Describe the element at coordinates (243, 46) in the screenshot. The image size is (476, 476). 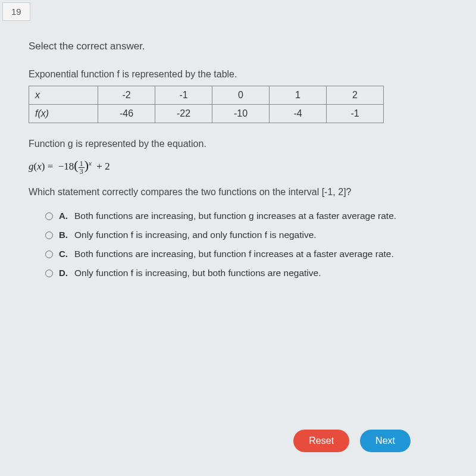
I see `instruction-text: Select the correct answer.` at that location.